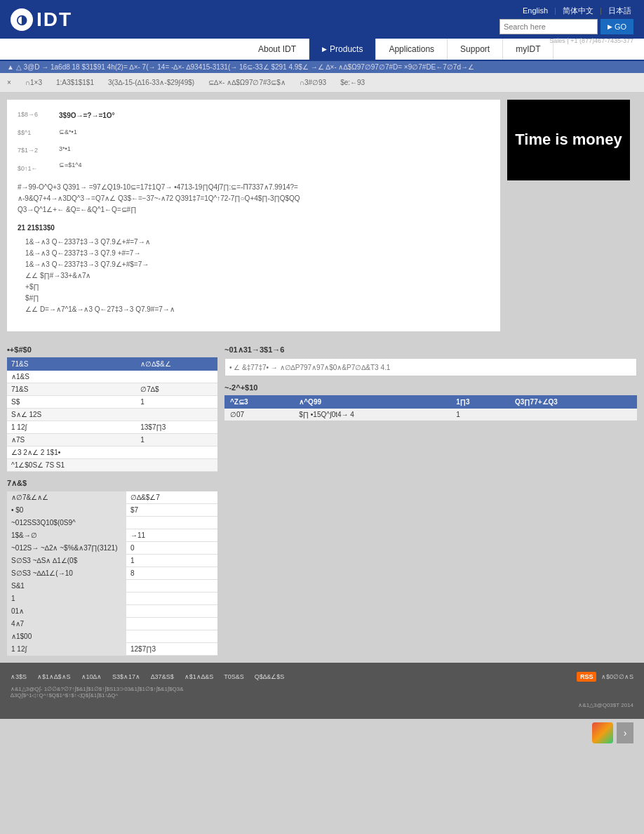 The width and height of the screenshot is (644, 834). I want to click on subnav-item-4: 3(3∆-15-(∆16-33∧-$29∫49$), so click(152, 83).